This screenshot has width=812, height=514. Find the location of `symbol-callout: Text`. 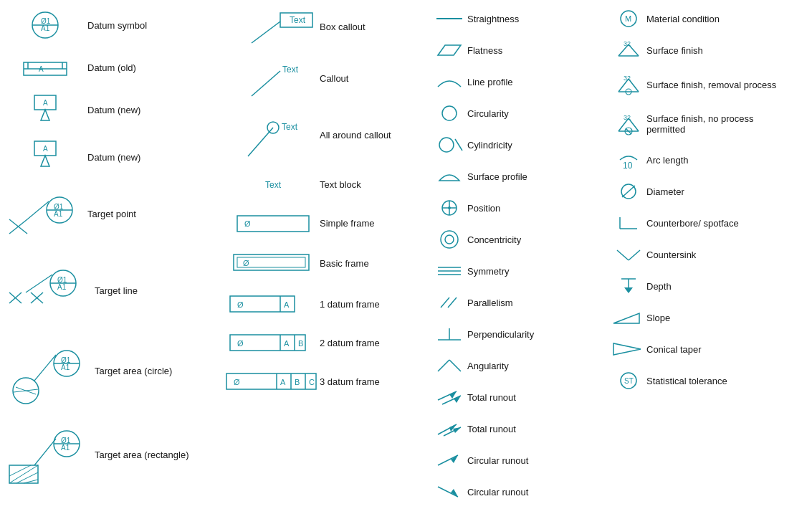

symbol-callout: Text is located at coordinates (273, 78).